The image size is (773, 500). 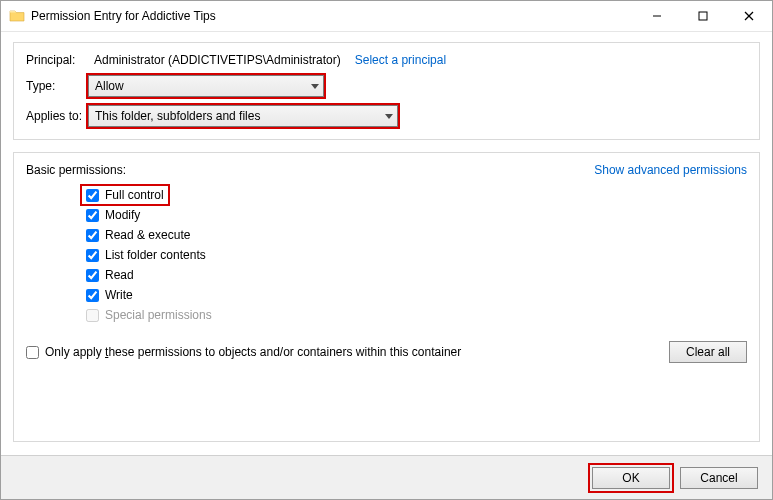 What do you see at coordinates (414, 255) in the screenshot?
I see `perm-list-folder: List folder contents` at bounding box center [414, 255].